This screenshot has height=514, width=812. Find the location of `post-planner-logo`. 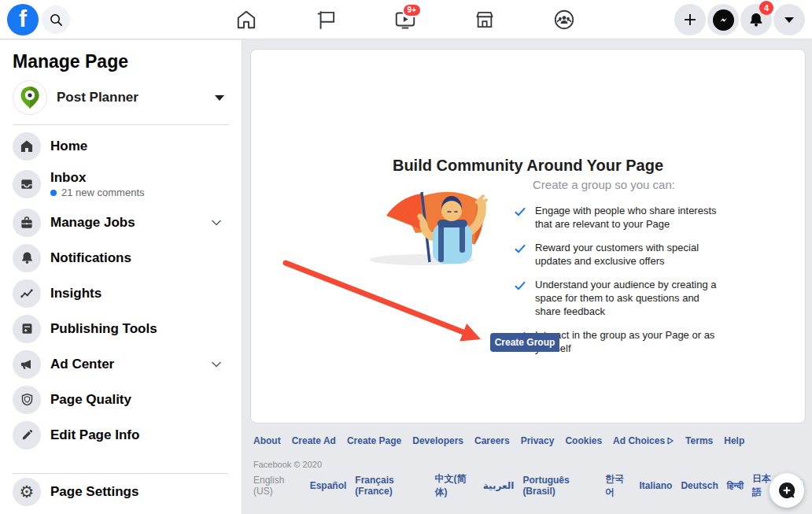

post-planner-logo is located at coordinates (30, 98).